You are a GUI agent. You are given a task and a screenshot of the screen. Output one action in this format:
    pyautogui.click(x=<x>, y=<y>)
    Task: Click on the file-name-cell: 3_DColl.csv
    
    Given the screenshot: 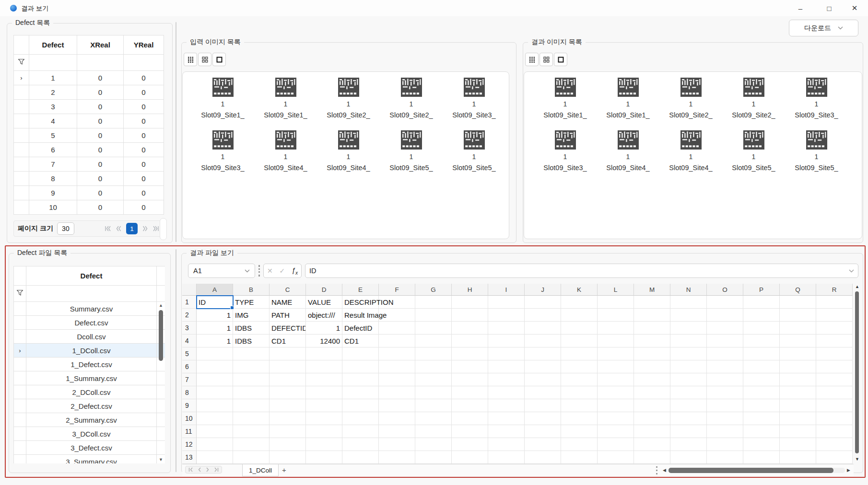 What is the action you would take?
    pyautogui.click(x=92, y=434)
    